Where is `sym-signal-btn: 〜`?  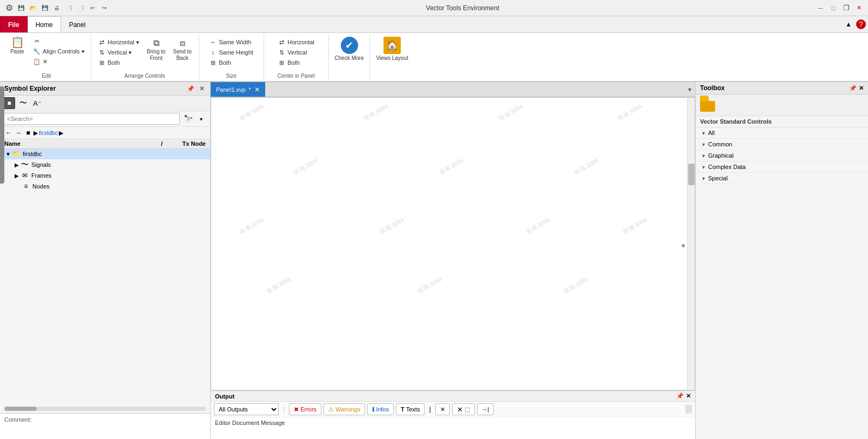
sym-signal-btn: 〜 is located at coordinates (23, 103).